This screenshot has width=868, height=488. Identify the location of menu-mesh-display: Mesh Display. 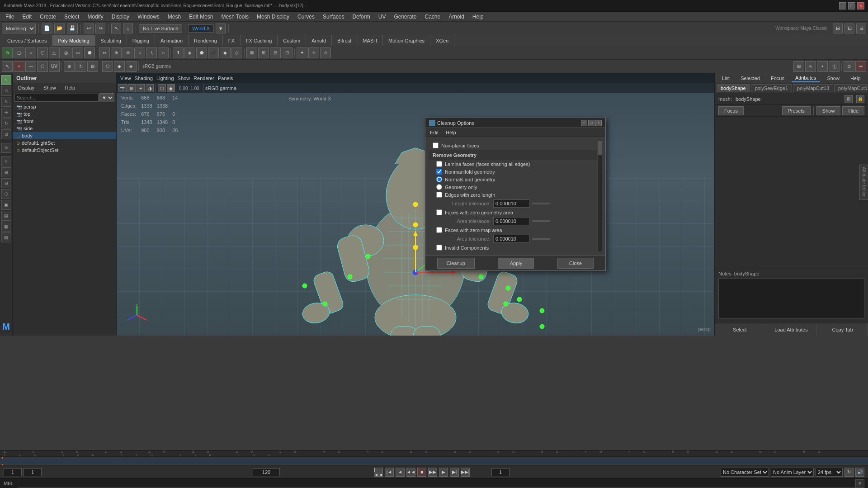
(273, 17).